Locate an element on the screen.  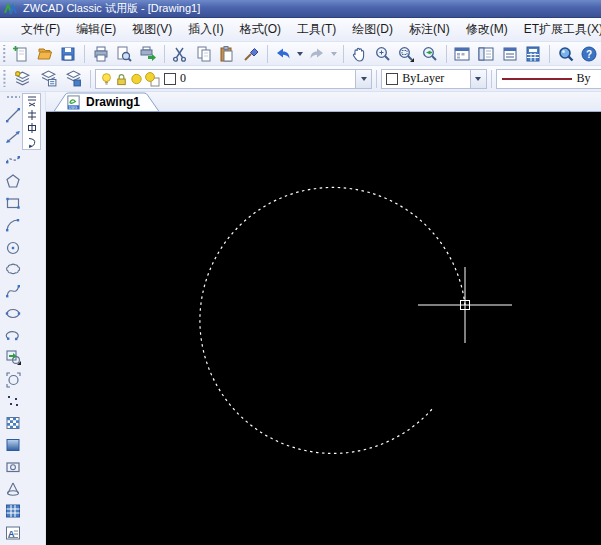
find-button is located at coordinates (566, 54).